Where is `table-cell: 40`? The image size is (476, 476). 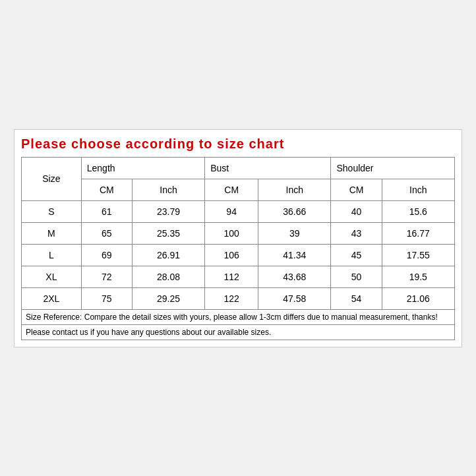 table-cell: 40 is located at coordinates (356, 211).